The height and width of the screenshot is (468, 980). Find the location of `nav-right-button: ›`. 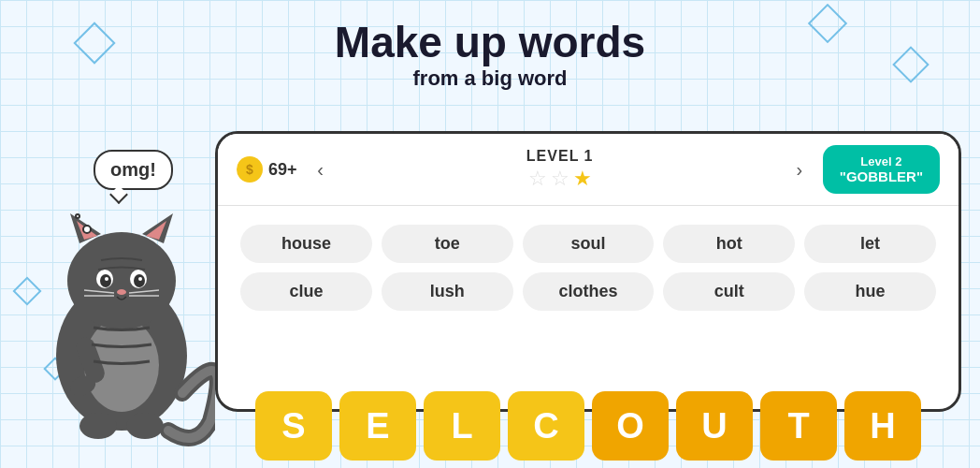

nav-right-button: › is located at coordinates (800, 169).